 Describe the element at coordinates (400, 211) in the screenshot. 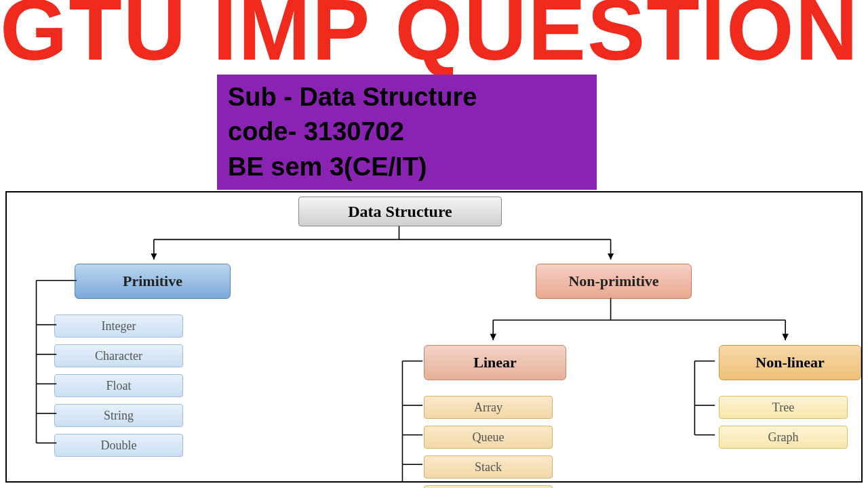

I see `node-root: Data Structure` at that location.